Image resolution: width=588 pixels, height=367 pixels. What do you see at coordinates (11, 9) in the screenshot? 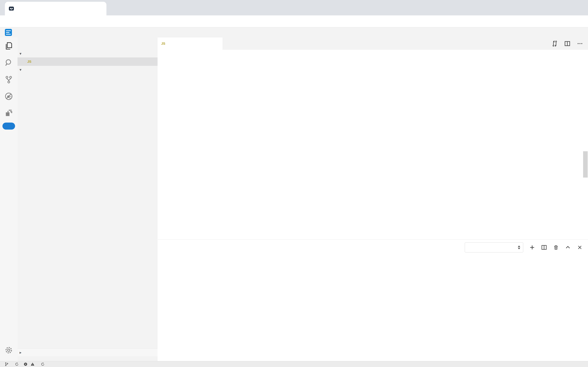
I see `coder-logo-icon` at bounding box center [11, 9].